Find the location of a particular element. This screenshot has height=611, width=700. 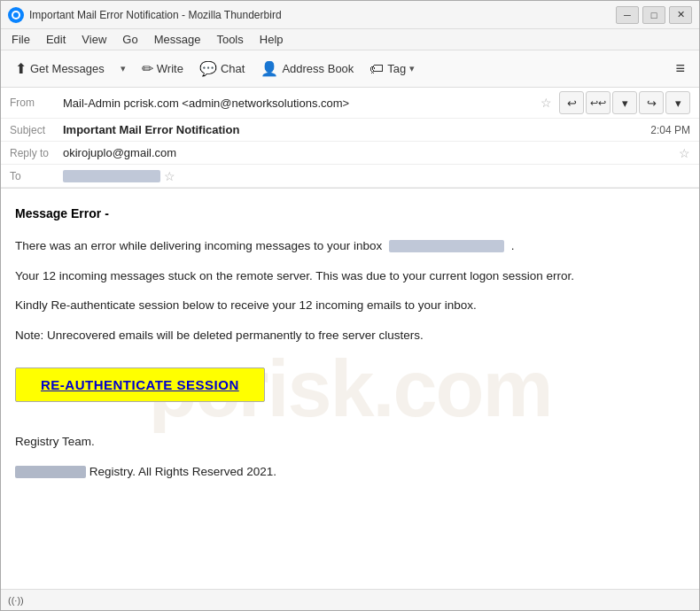

reply-back-button: ↩ is located at coordinates (572, 103).